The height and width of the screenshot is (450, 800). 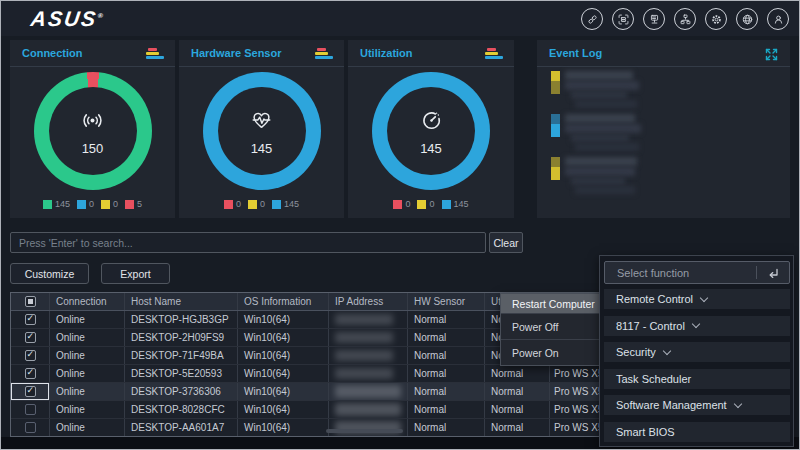 I want to click on col-header-ip: IP Address, so click(x=368, y=302).